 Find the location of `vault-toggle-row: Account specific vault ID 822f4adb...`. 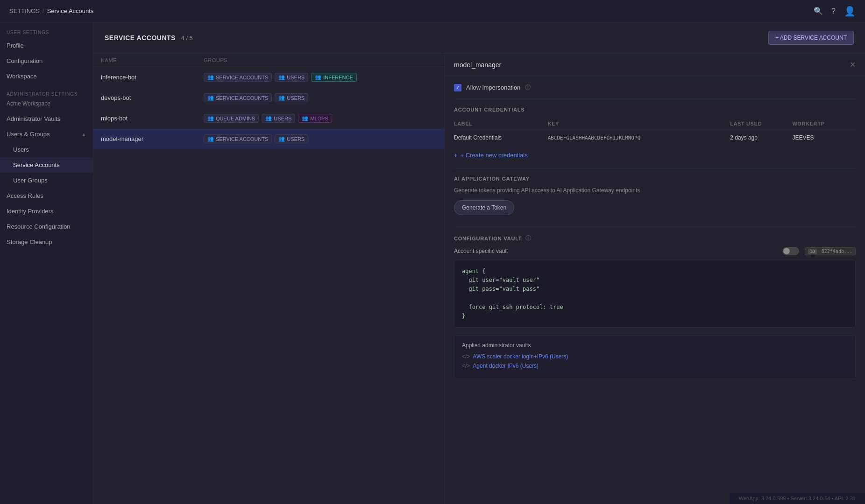

vault-toggle-row: Account specific vault ID 822f4adb... is located at coordinates (655, 251).